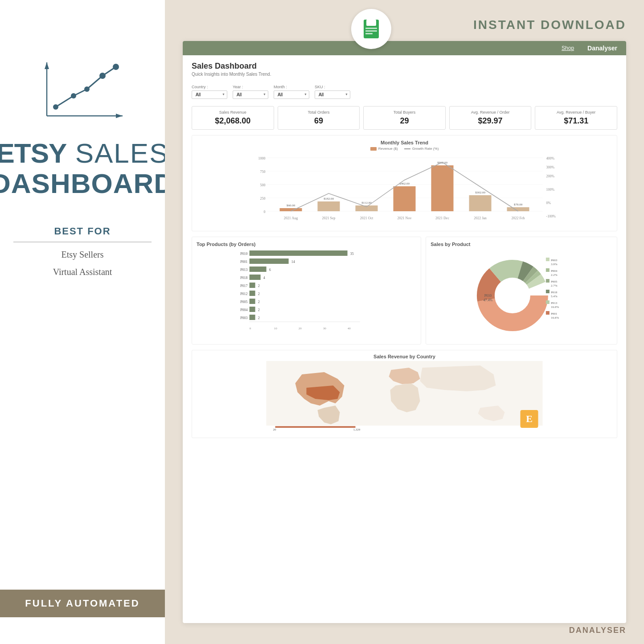 The width and height of the screenshot is (644, 644). I want to click on best-for-item-1: Etsy Sellers, so click(82, 255).